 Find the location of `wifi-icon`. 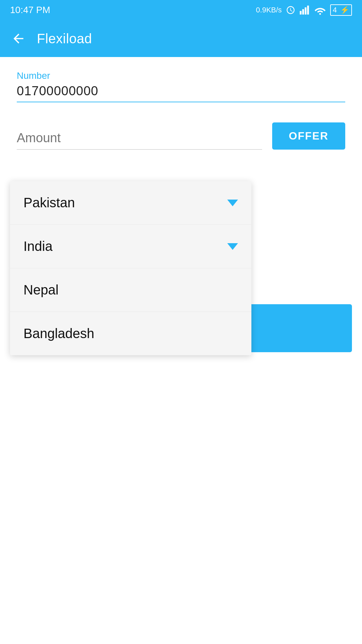

wifi-icon is located at coordinates (320, 10).